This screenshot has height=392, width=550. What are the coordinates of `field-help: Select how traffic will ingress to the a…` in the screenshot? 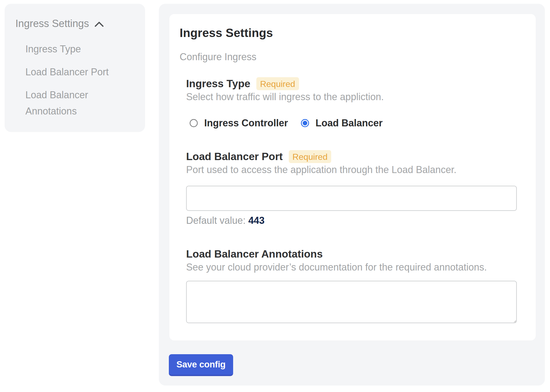 It's located at (352, 97).